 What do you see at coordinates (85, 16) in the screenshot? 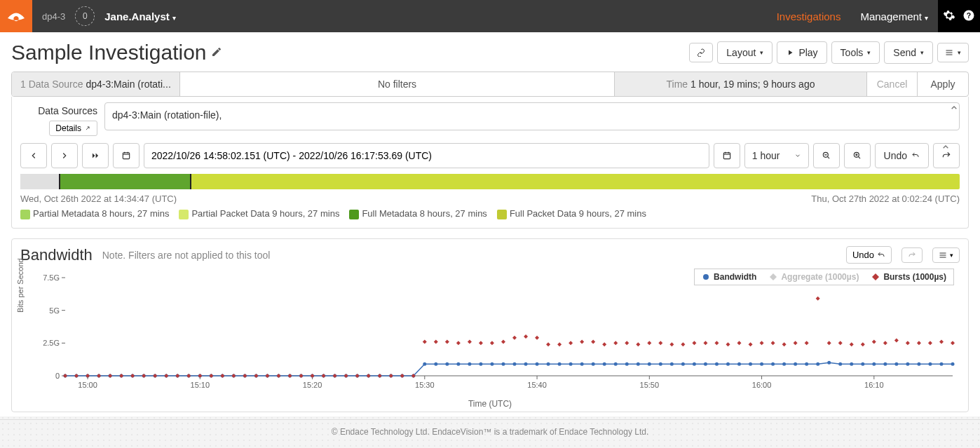
I see `task-count-badge: 0` at bounding box center [85, 16].